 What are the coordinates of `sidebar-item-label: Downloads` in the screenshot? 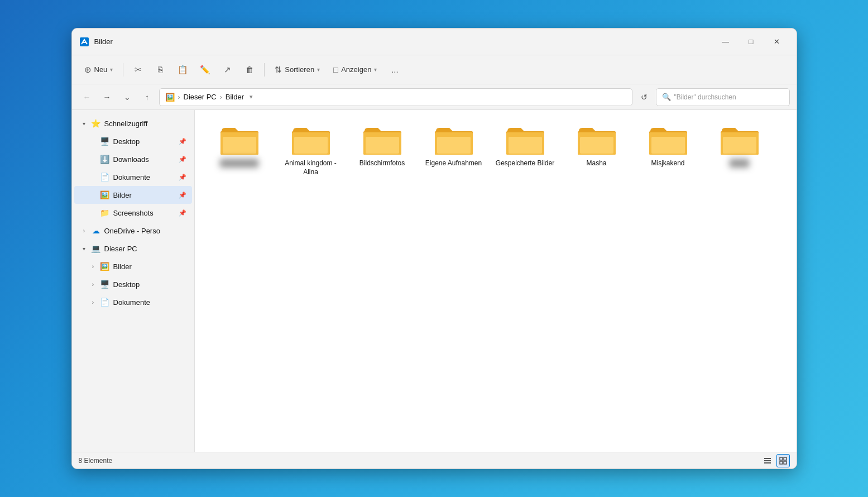 It's located at (144, 160).